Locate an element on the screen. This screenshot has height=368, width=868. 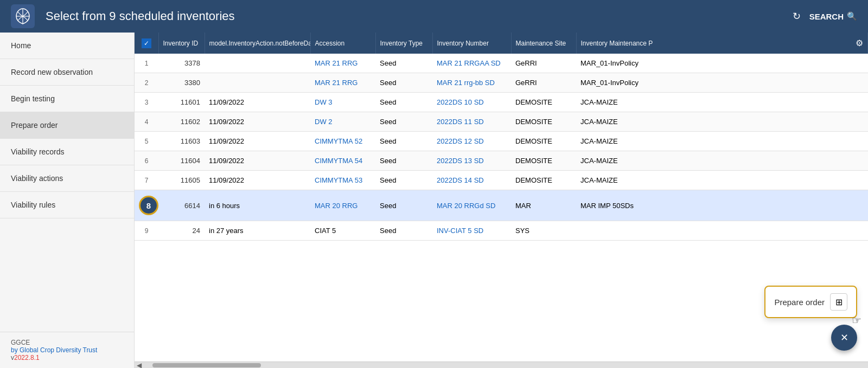
sidebar-item-record-new-observation: Record new observation is located at coordinates (67, 73).